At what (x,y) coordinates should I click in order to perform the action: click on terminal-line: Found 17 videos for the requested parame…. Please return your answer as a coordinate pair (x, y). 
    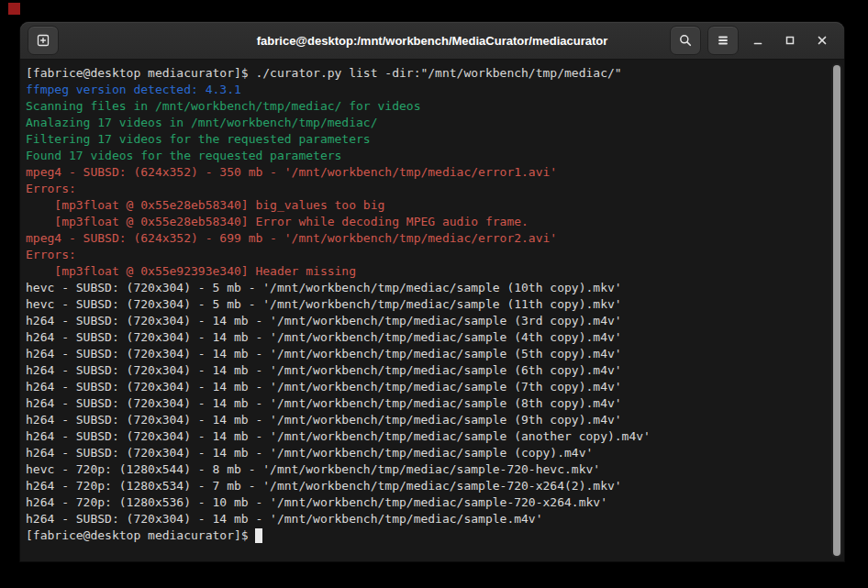
    Looking at the image, I should click on (435, 156).